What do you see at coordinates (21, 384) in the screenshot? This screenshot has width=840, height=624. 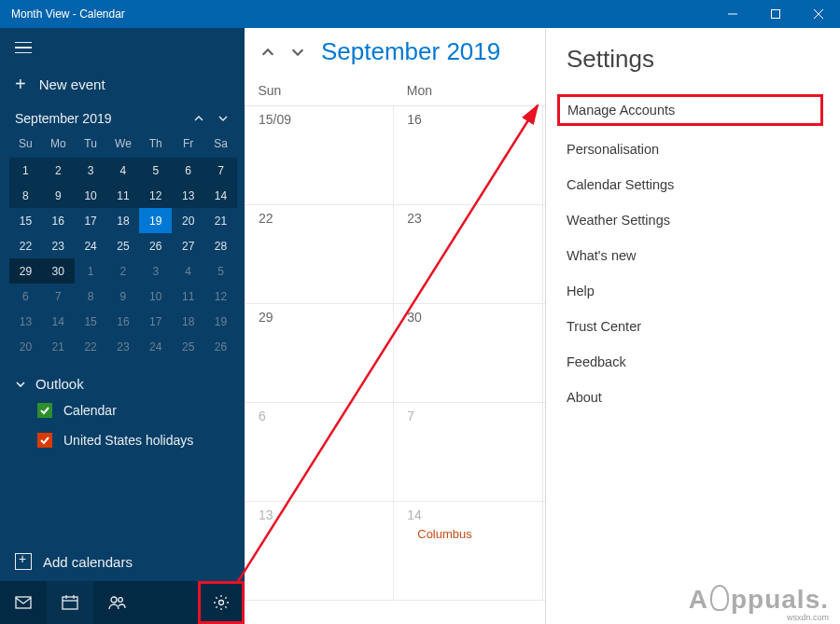 I see `chevron-down-icon` at bounding box center [21, 384].